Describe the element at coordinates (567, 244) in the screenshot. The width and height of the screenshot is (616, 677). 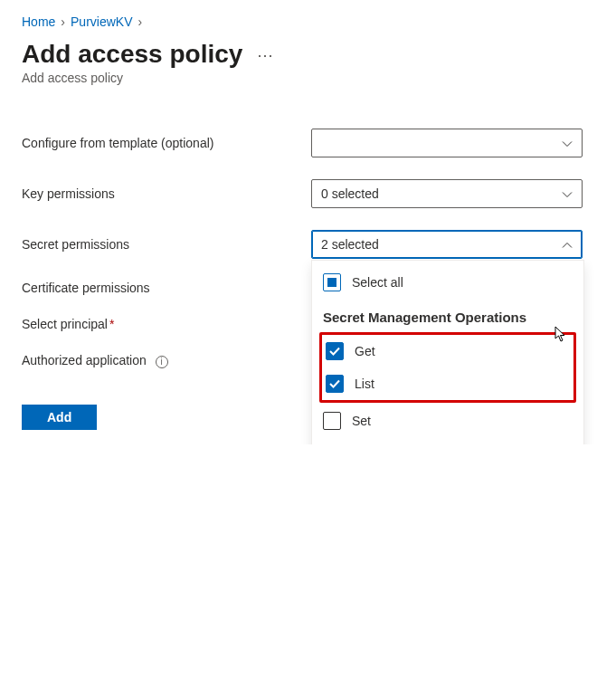
I see `chevron-up-icon` at that location.